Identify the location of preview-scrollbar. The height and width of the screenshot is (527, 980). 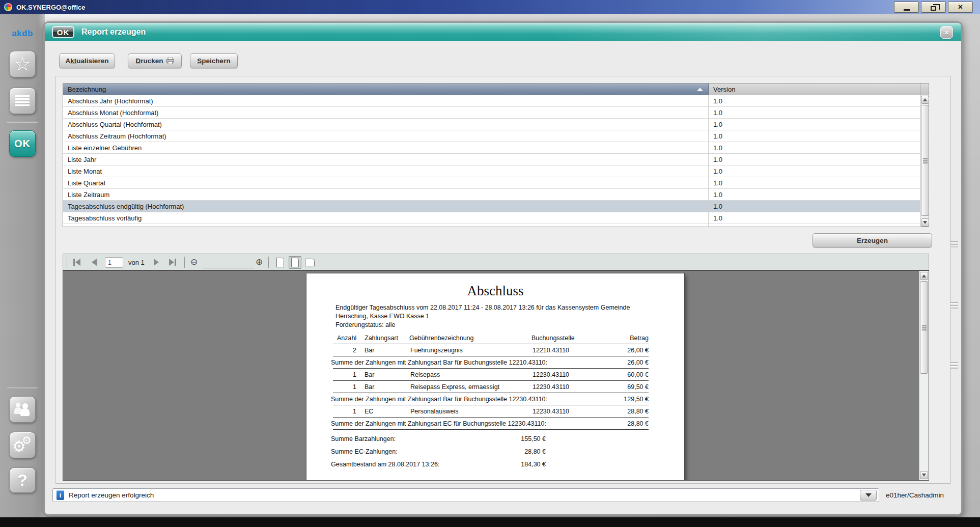
(924, 376).